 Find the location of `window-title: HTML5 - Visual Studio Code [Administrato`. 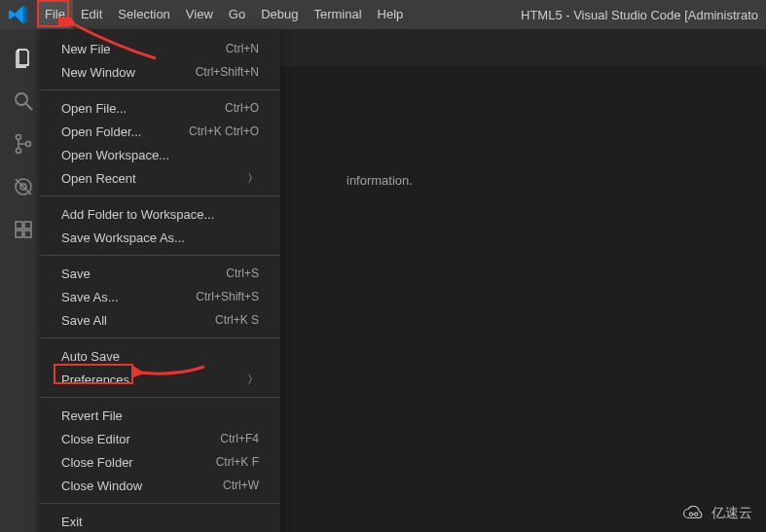

window-title: HTML5 - Visual Studio Code [Administrato is located at coordinates (588, 16).